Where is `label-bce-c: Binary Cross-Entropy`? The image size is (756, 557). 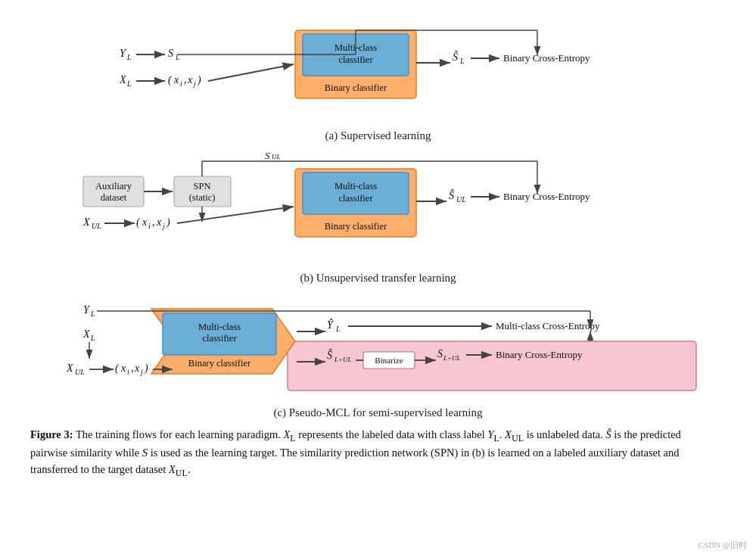
label-bce-c: Binary Cross-Entropy is located at coordinates (539, 354).